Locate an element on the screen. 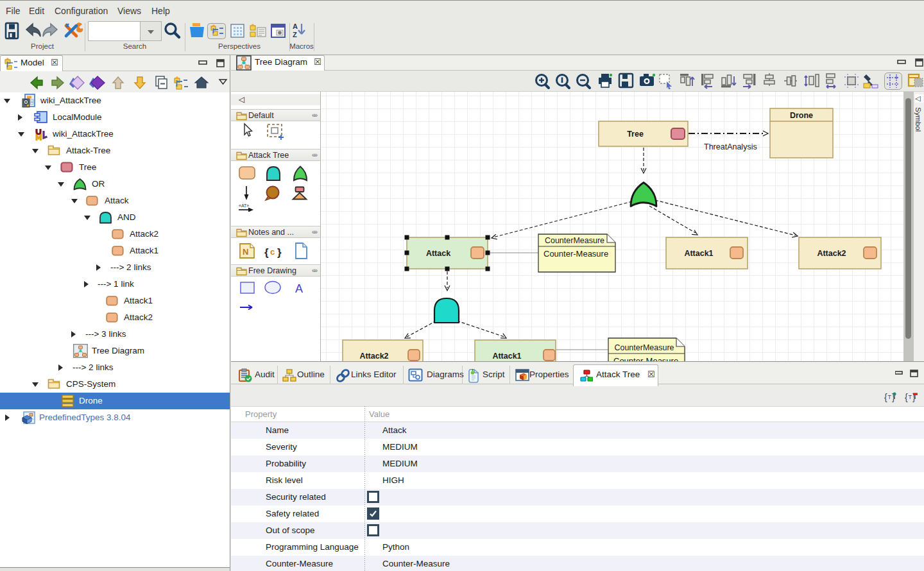  svg-text: Tree is located at coordinates (635, 134).